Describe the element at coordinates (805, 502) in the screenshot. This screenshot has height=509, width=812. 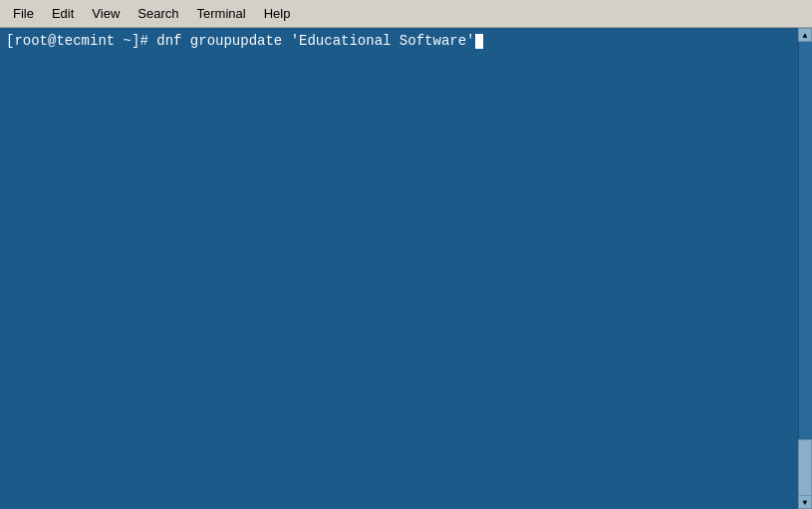
I see `scrollbar-arrow-down: ▼` at that location.